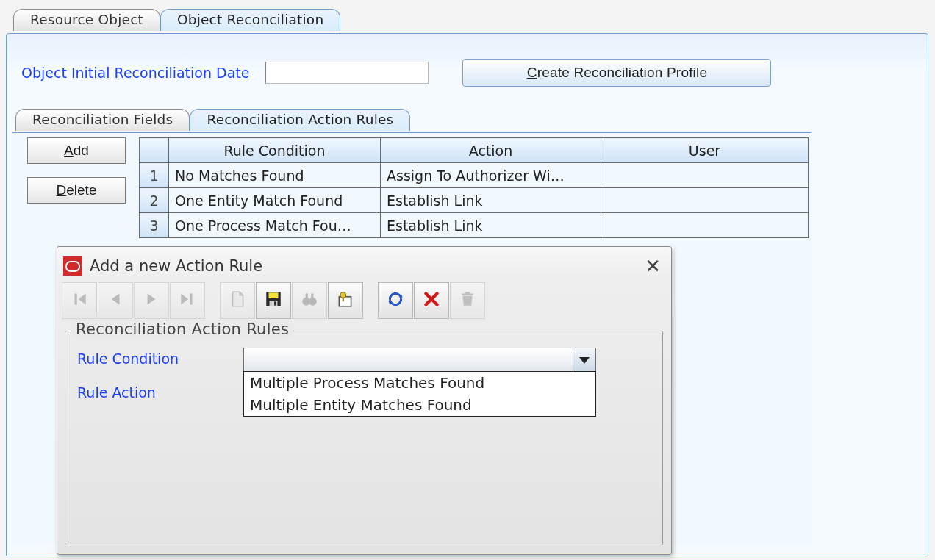  Describe the element at coordinates (275, 151) in the screenshot. I see `col-rule-condition: Rule Condition` at that location.